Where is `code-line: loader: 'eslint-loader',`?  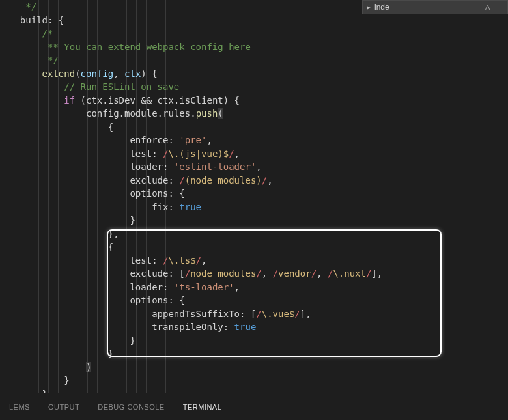
code-line: loader: 'eslint-loader', is located at coordinates (195, 167).